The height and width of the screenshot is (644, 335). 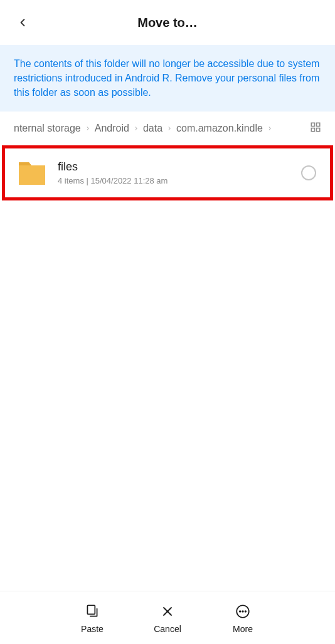 What do you see at coordinates (168, 618) in the screenshot?
I see `cancel-button: Cancel` at bounding box center [168, 618].